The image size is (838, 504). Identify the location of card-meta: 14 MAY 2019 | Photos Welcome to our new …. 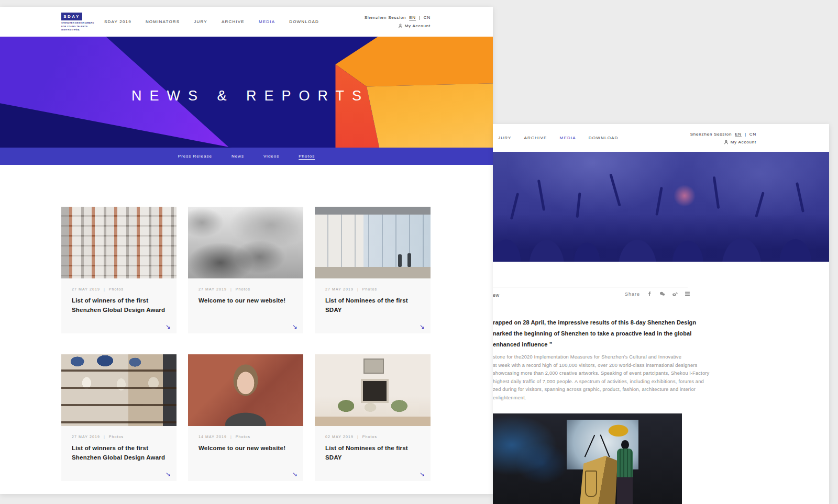
(246, 453).